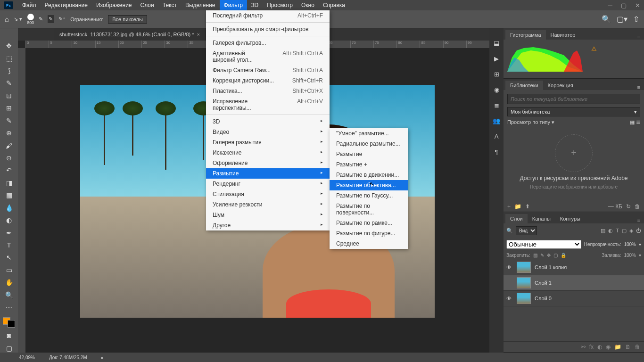 The image size is (644, 362). I want to click on layer-filter-kind: Вид, so click(526, 231).